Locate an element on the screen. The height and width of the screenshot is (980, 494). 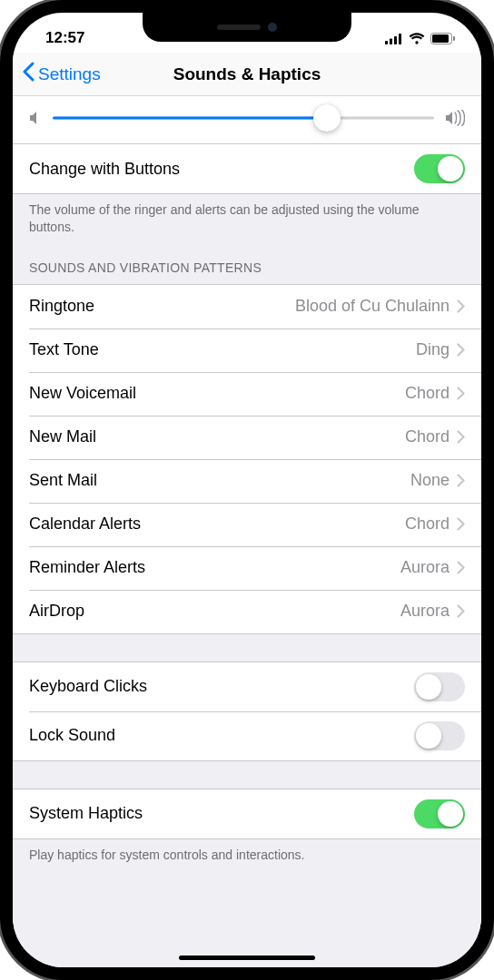
keyboard-clicks-row: Keyboard Clicks is located at coordinates (247, 687).